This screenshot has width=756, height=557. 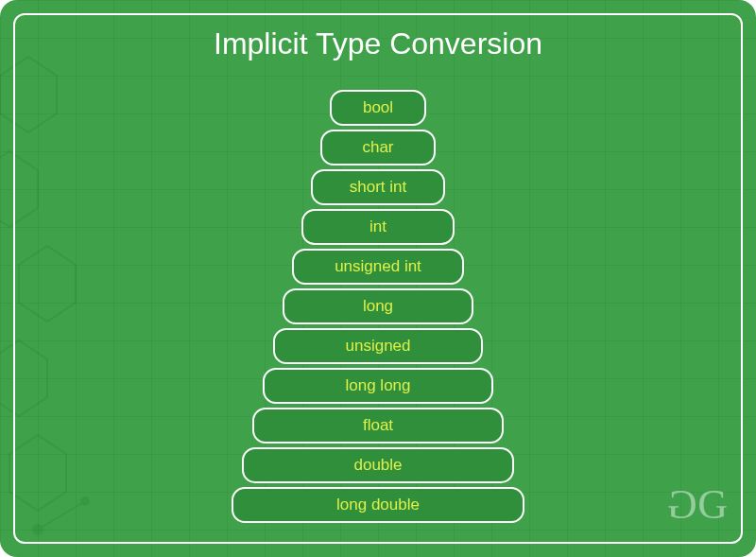 I want to click on type-box: bool, so click(x=378, y=108).